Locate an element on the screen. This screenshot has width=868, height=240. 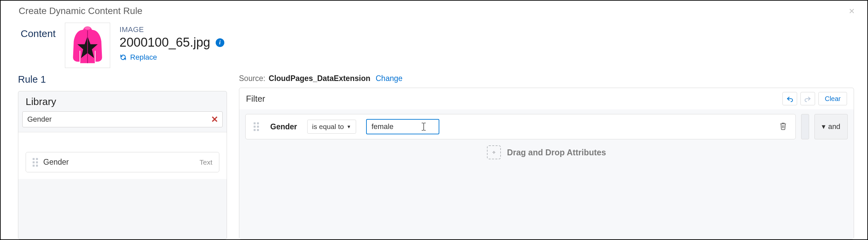
drop-zone: Drag and Drop Attributes is located at coordinates (547, 153).